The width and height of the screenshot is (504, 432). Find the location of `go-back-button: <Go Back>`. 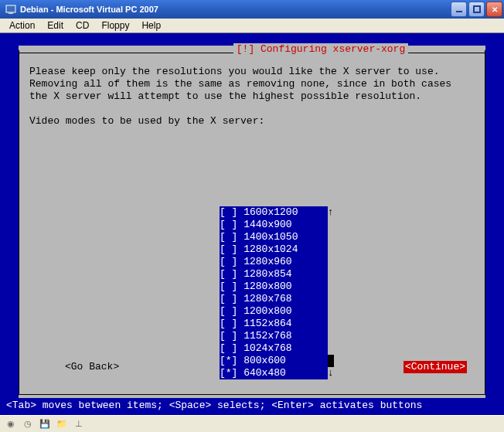

go-back-button: <Go Back> is located at coordinates (92, 367).